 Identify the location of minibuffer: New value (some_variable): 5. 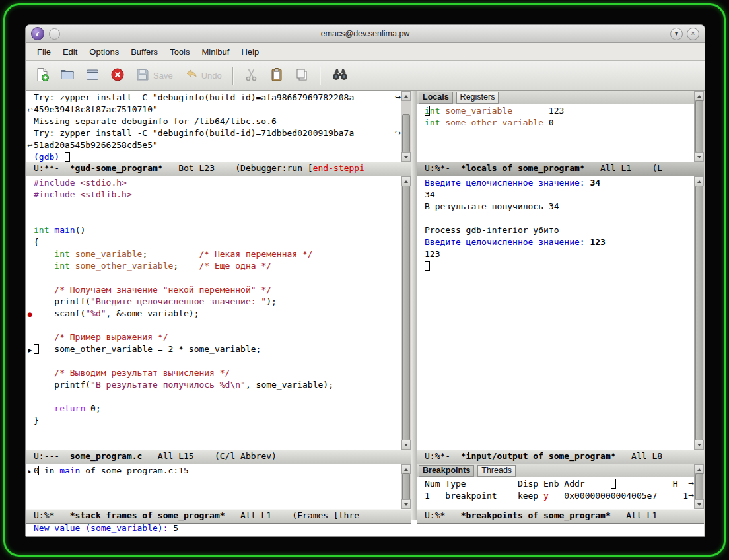
(365, 528).